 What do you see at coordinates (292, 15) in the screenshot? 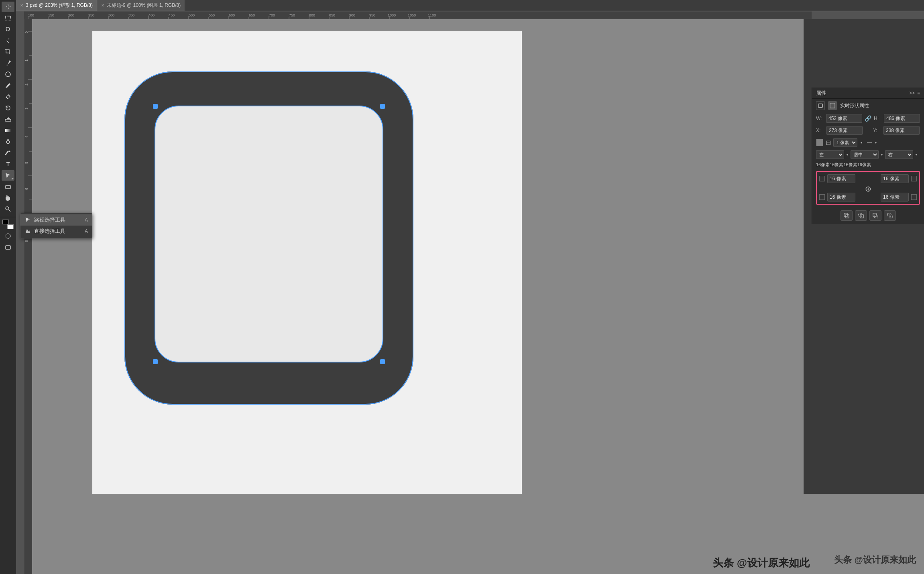
I see `svg-text: 750` at bounding box center [292, 15].